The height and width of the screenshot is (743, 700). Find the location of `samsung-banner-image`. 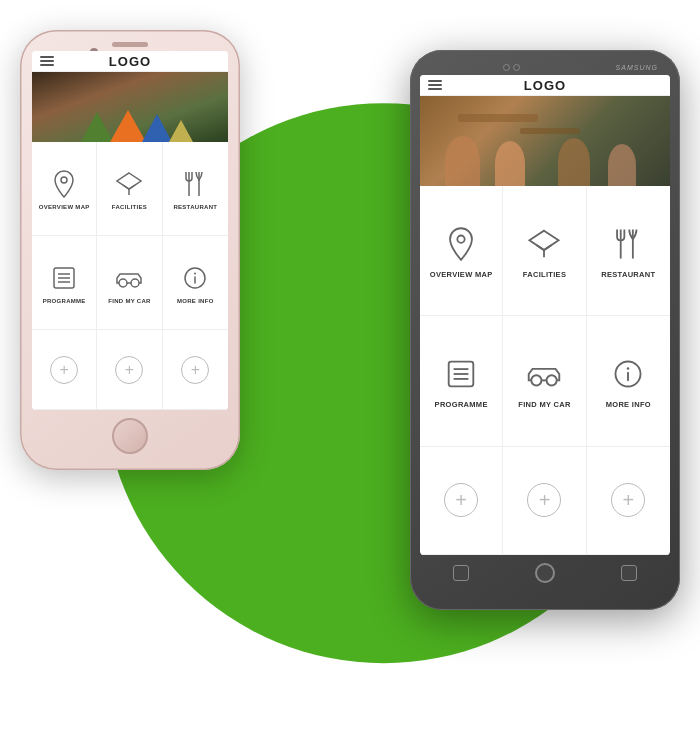

samsung-banner-image is located at coordinates (545, 141).